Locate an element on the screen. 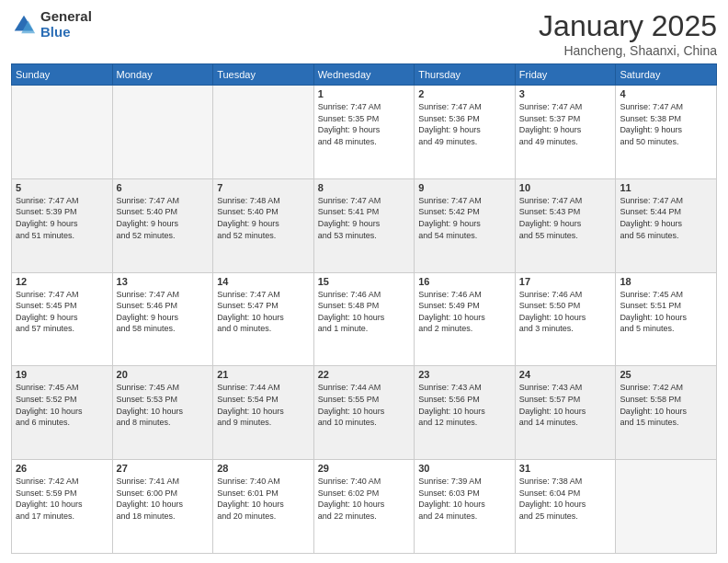 The image size is (728, 563). header: General Blue January 2025 Hancheng, Shaa… is located at coordinates (364, 33).